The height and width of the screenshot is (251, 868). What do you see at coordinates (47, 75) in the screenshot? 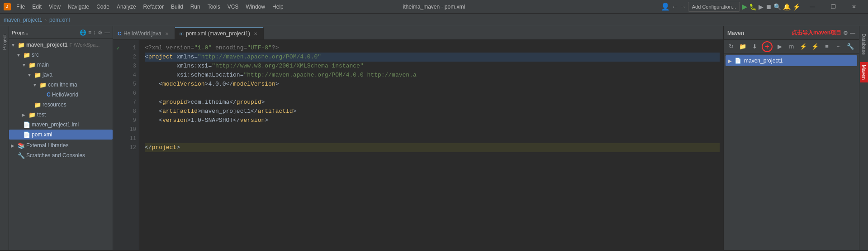
I see `tree-label: java` at bounding box center [47, 75].